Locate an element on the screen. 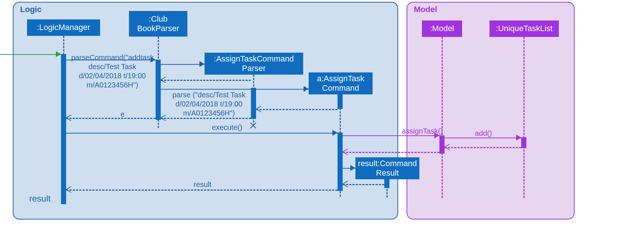 The width and height of the screenshot is (644, 240). logic-frame-title: Logic is located at coordinates (31, 10).